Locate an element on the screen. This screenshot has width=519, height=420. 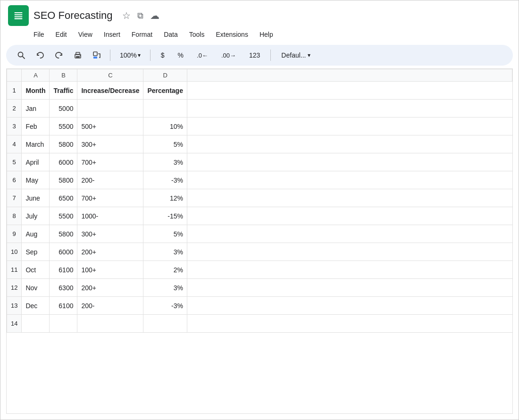
print-button is located at coordinates (78, 55).